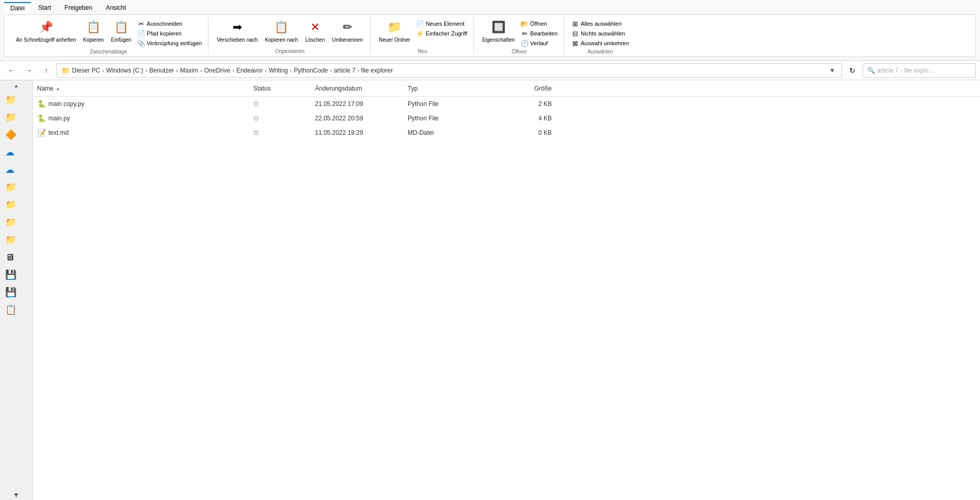 This screenshot has height=500, width=980. What do you see at coordinates (66, 104) in the screenshot?
I see `file-name-1: main copy.py` at bounding box center [66, 104].